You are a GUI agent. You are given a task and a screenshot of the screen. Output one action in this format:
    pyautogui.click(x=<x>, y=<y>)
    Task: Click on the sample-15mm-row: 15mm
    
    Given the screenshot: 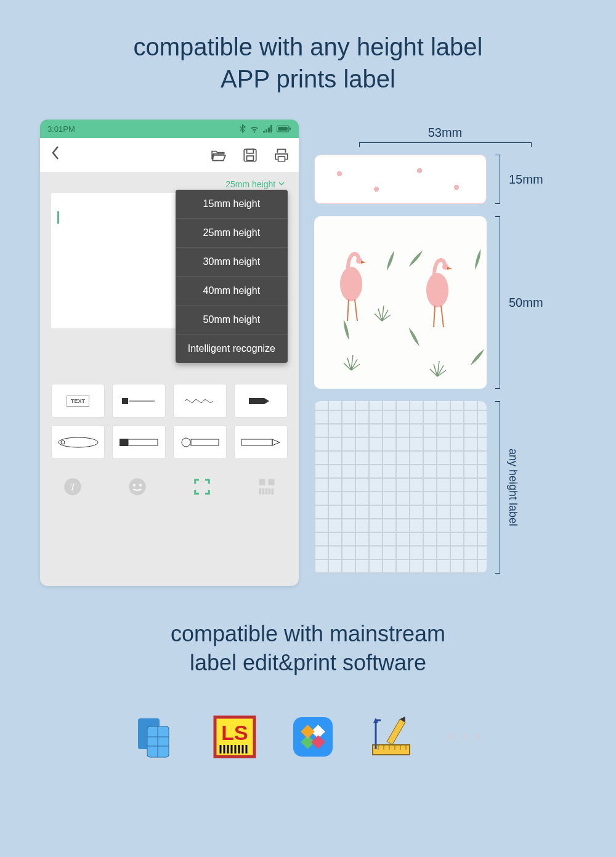 What is the action you would take?
    pyautogui.click(x=445, y=179)
    